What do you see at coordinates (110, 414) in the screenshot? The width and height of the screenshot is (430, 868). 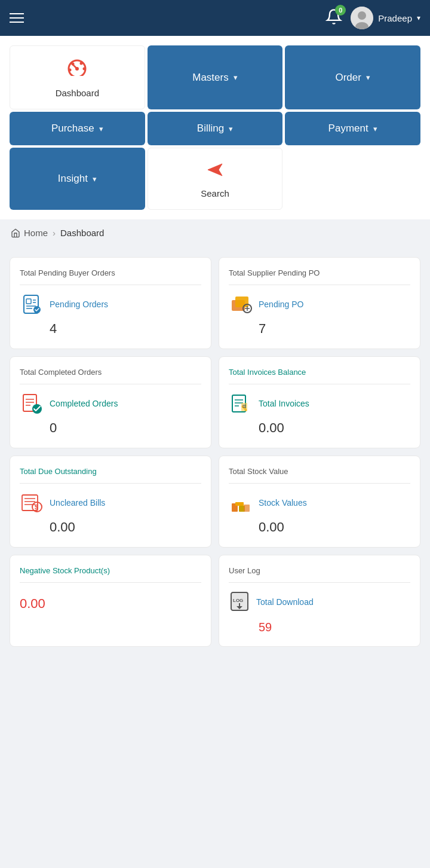 I see `card-completed-content: Completed Orders 0` at bounding box center [110, 414].